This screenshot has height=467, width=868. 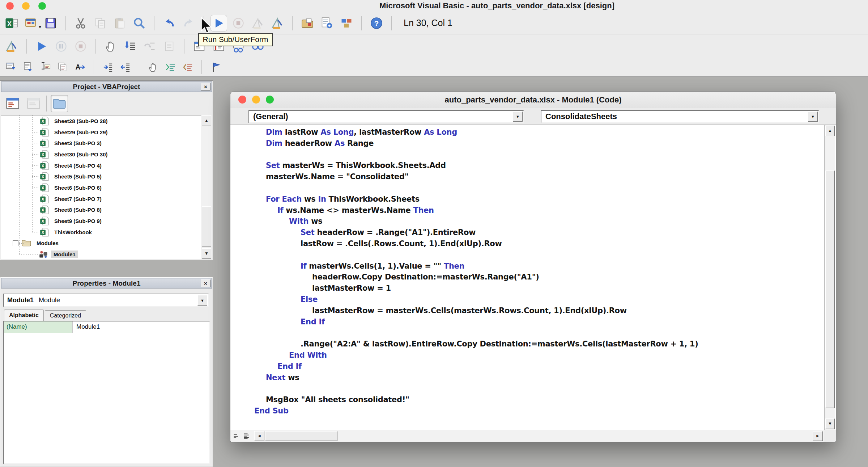 What do you see at coordinates (141, 327) in the screenshot?
I see `property-value-cell: Module1` at bounding box center [141, 327].